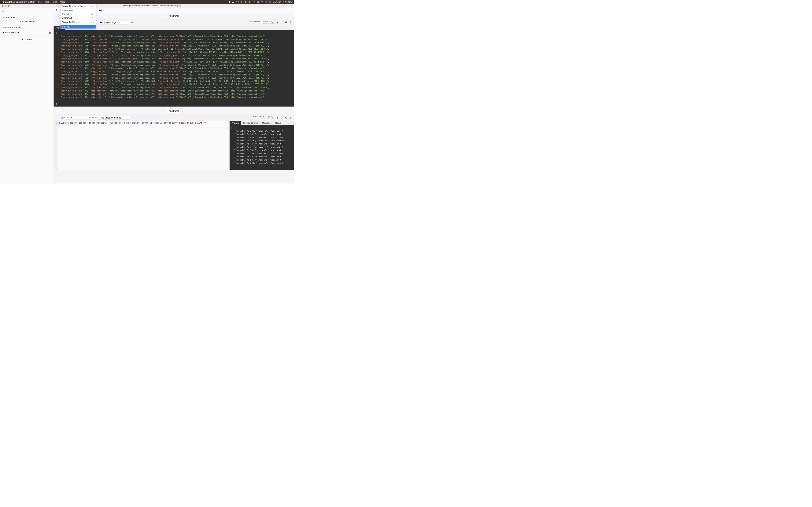  I want to click on menu-toggle-fullscreen: Toggle Full Screenfn F, so click(78, 22).